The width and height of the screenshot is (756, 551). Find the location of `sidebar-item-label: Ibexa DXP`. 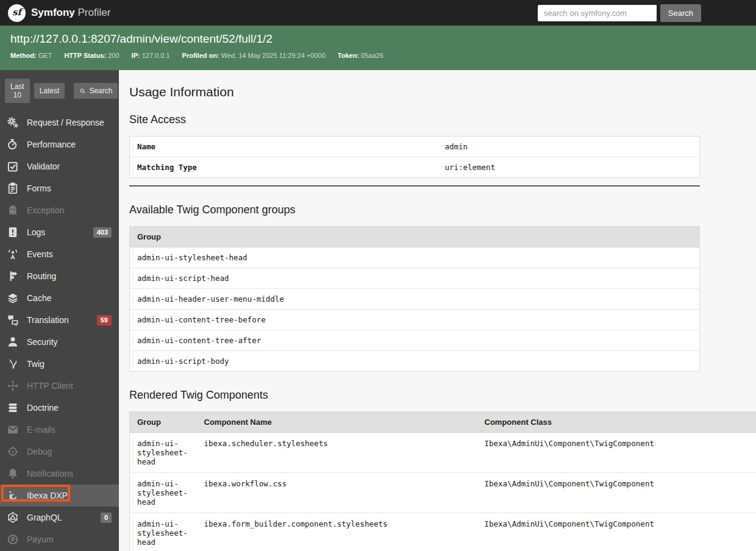

sidebar-item-label: Ibexa DXP is located at coordinates (48, 496).